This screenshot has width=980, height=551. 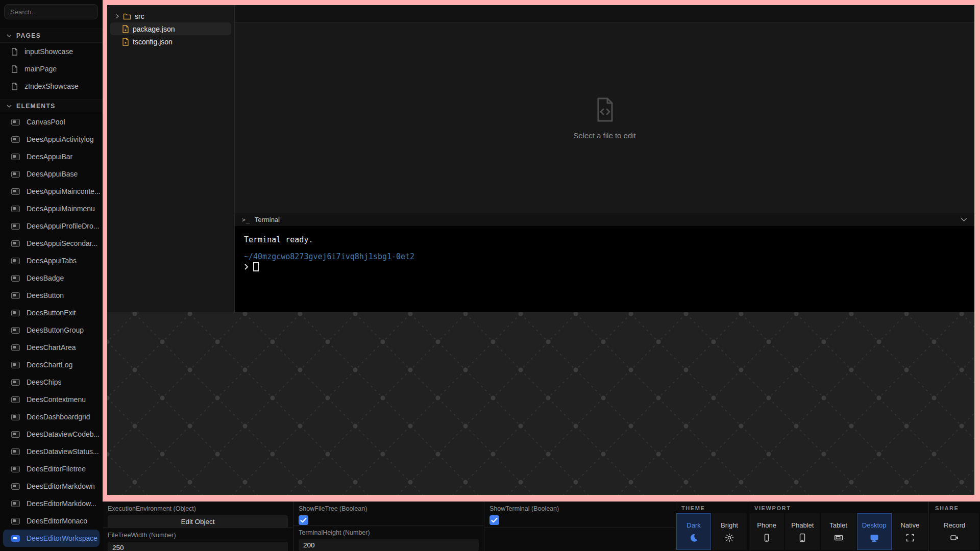 What do you see at coordinates (198, 521) in the screenshot?
I see `edit-object-button: Edit Object` at bounding box center [198, 521].